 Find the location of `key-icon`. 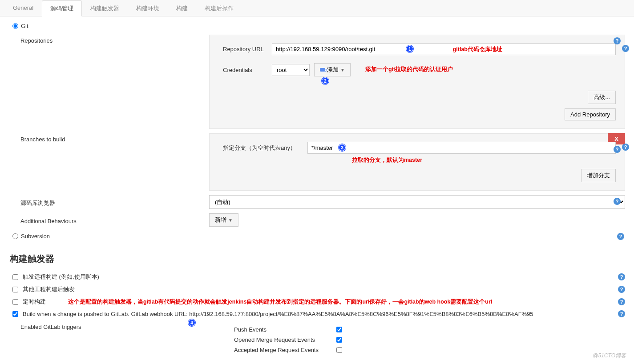

key-icon is located at coordinates (323, 70).